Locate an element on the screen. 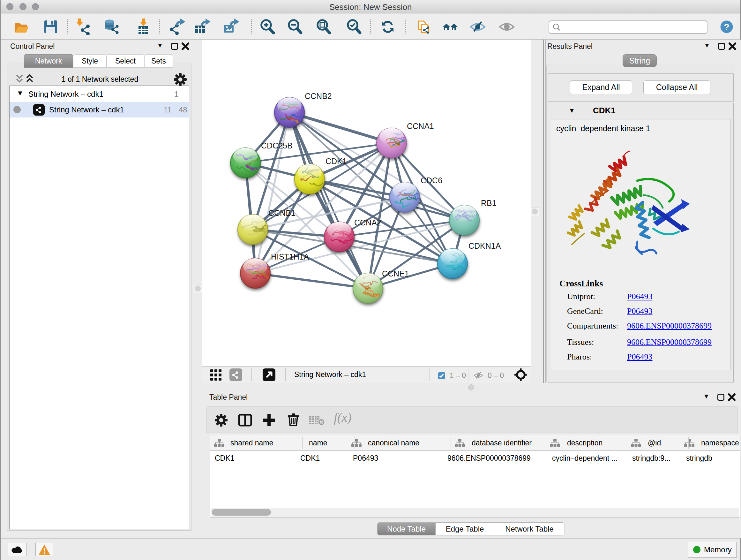  svg-text: CDC6 is located at coordinates (431, 180).